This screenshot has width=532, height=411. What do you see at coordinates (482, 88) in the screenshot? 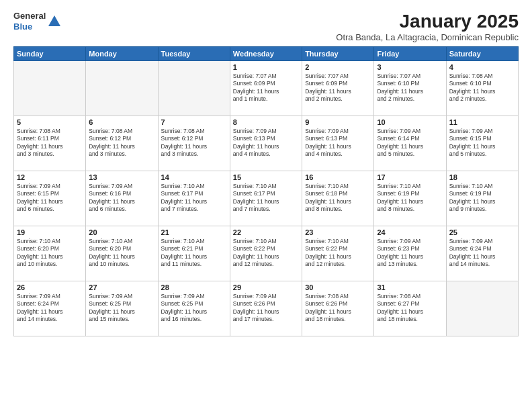
I see `cell-info: Sunrise: 7:08 AMSunset: 6:10 PMDaylight:…` at bounding box center [482, 88].